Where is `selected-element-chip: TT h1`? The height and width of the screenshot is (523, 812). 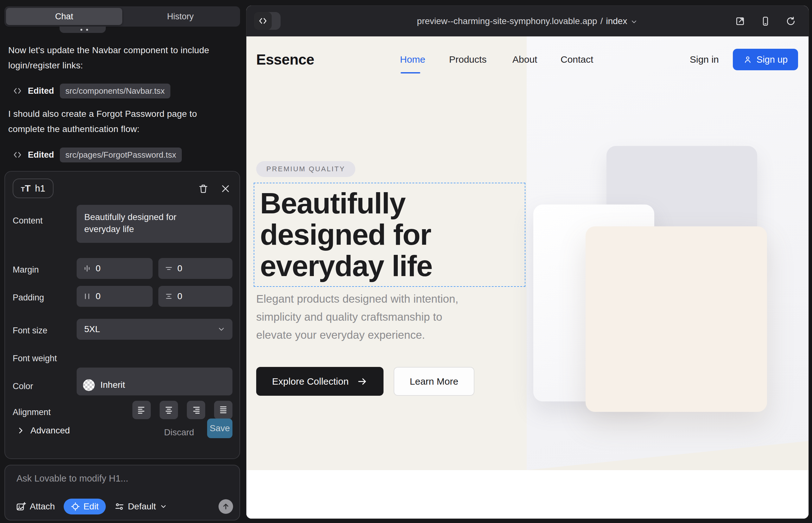
selected-element-chip: TT h1 is located at coordinates (33, 188).